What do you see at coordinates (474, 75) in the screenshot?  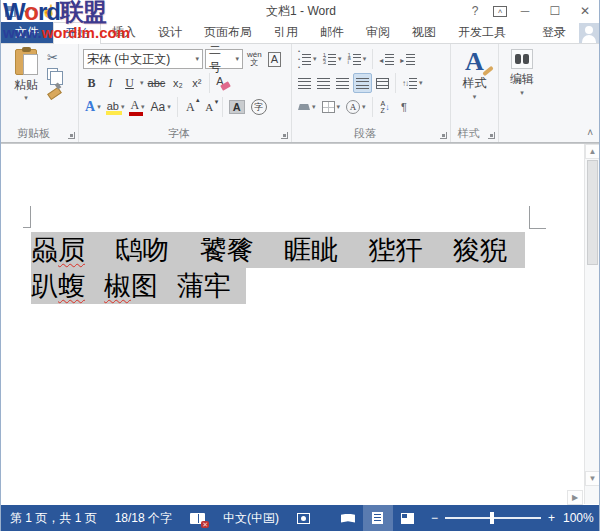 I see `styles-button: A 样式▾` at bounding box center [474, 75].